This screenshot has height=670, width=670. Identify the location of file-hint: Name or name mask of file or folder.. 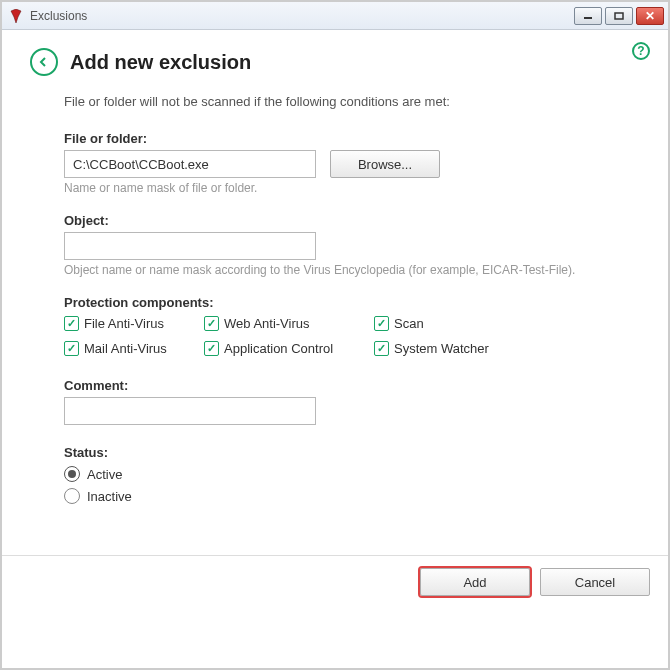
(352, 188).